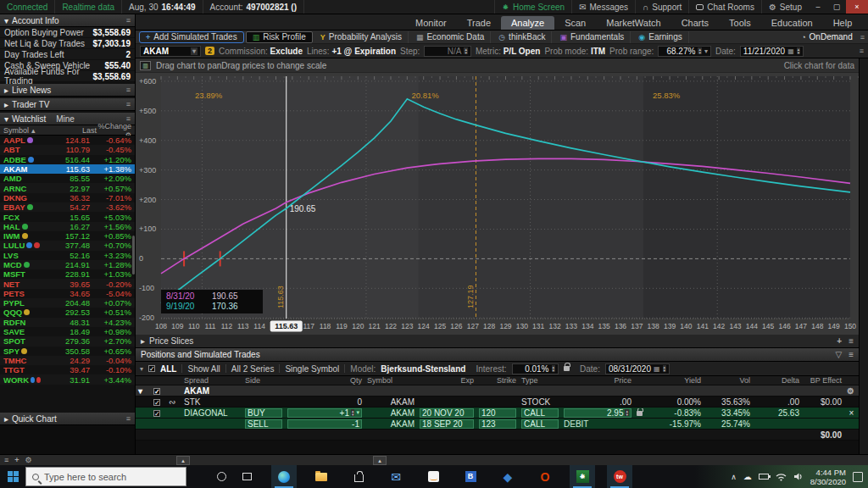  I want to click on all-checkbox: ✓, so click(152, 369).